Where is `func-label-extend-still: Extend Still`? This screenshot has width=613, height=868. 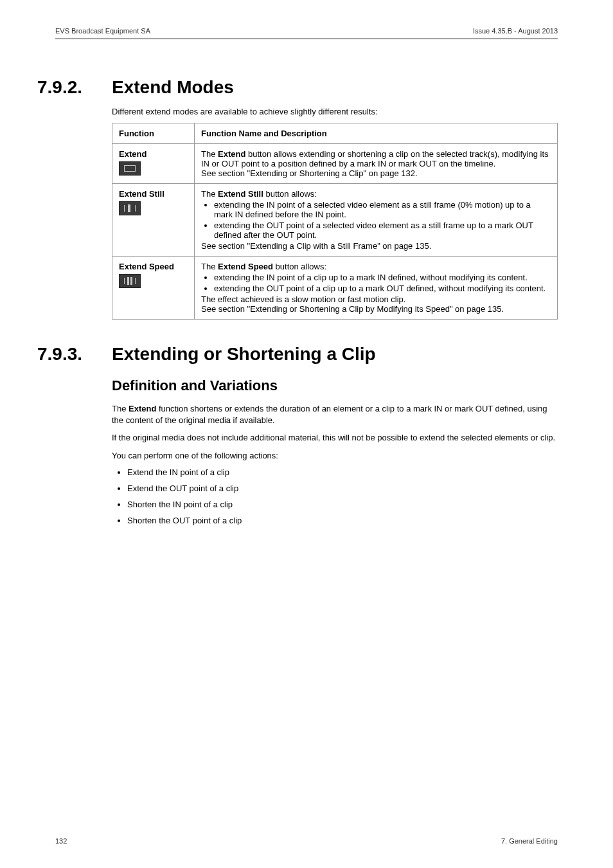
func-label-extend-still: Extend Still is located at coordinates (153, 194).